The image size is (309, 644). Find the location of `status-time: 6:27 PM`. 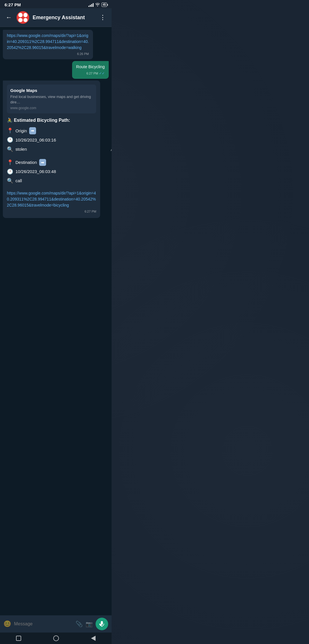

status-time: 6:27 PM is located at coordinates (13, 5).